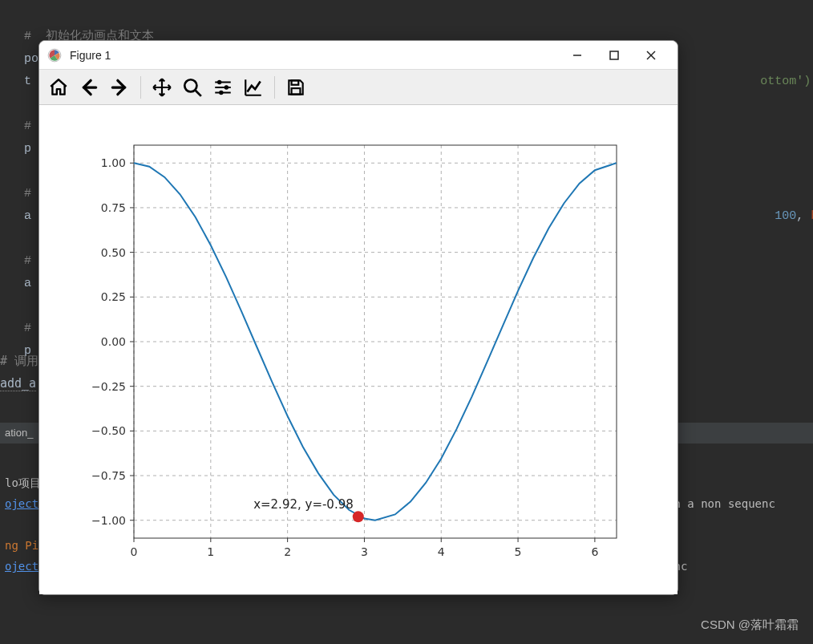 The image size is (813, 644). I want to click on svg-text: 0.00, so click(114, 342).